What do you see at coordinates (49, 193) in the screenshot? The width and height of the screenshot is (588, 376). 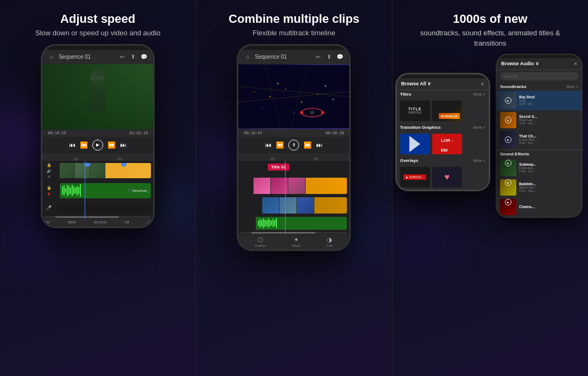 I see `record-icon: ⏺` at bounding box center [49, 193].